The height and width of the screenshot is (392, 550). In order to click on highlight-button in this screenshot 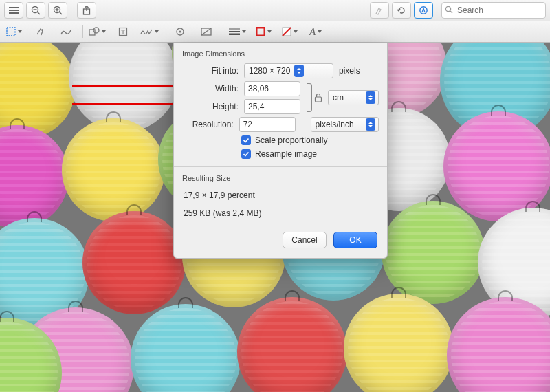, I will do `click(380, 10)`.